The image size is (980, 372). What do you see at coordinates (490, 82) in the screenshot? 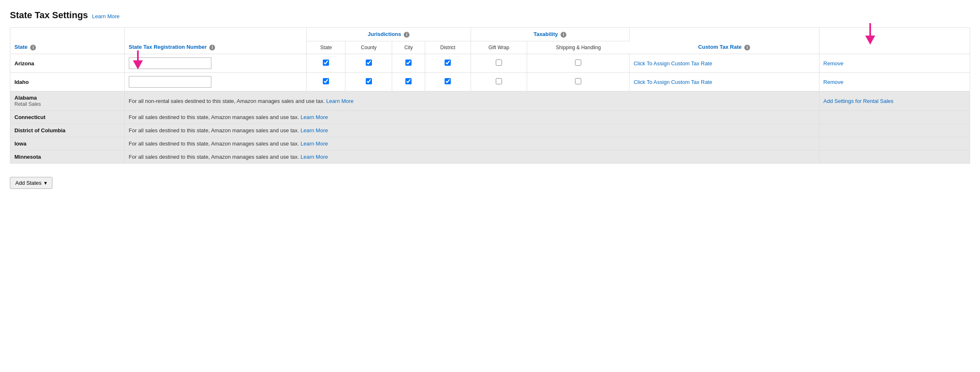
I see `table-row: Idaho Click To Assign Custom Tax Rate Re…` at bounding box center [490, 82].